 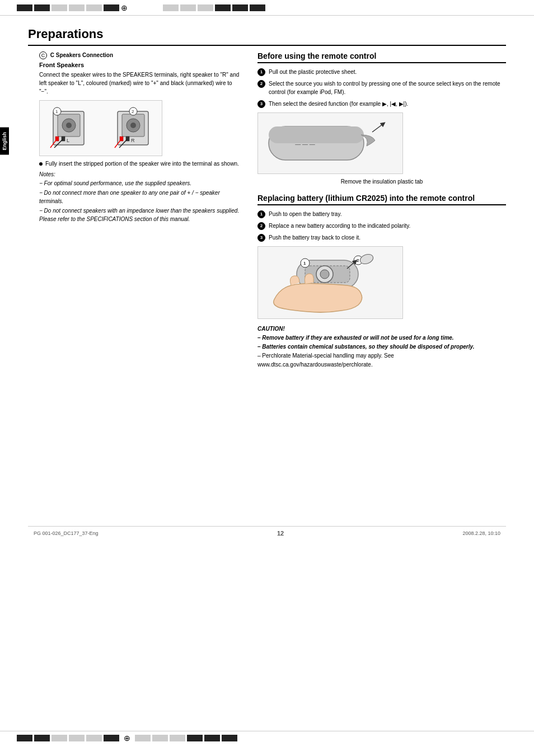 I want to click on top-decorative-bar, so click(x=267, y=8).